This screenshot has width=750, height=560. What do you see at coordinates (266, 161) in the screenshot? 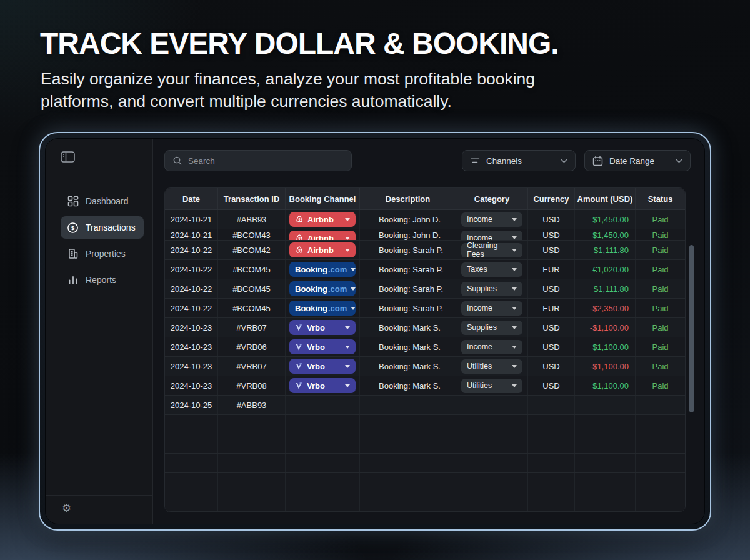
I see `search-input` at bounding box center [266, 161].